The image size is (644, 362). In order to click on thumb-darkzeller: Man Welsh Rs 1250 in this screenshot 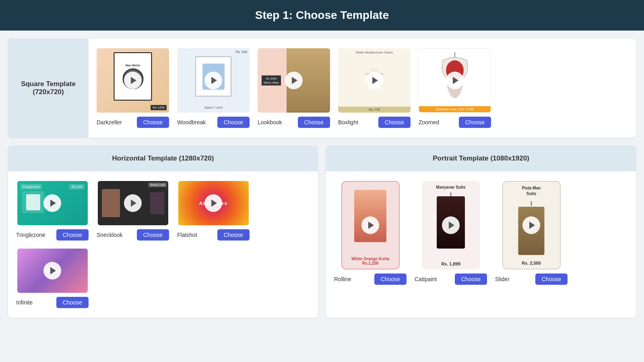, I will do `click(133, 80)`.